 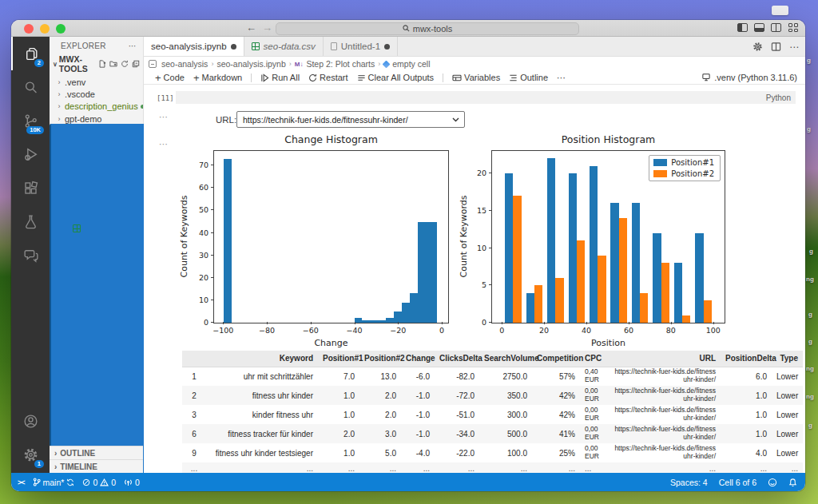 I want to click on notifications-bell-icon, so click(x=792, y=482).